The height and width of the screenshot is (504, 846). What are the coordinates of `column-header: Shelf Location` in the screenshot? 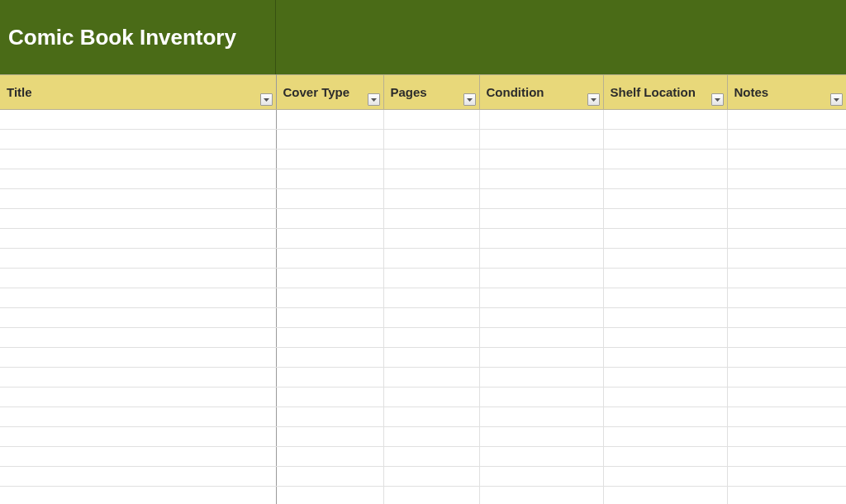 It's located at (665, 93).